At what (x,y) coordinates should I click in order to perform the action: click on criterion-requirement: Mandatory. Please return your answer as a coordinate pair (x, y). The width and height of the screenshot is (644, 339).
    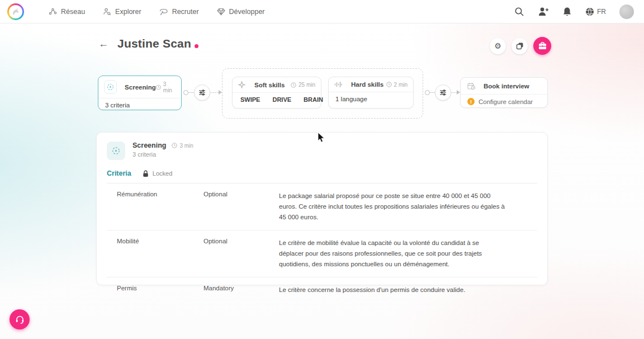
    Looking at the image, I should click on (242, 290).